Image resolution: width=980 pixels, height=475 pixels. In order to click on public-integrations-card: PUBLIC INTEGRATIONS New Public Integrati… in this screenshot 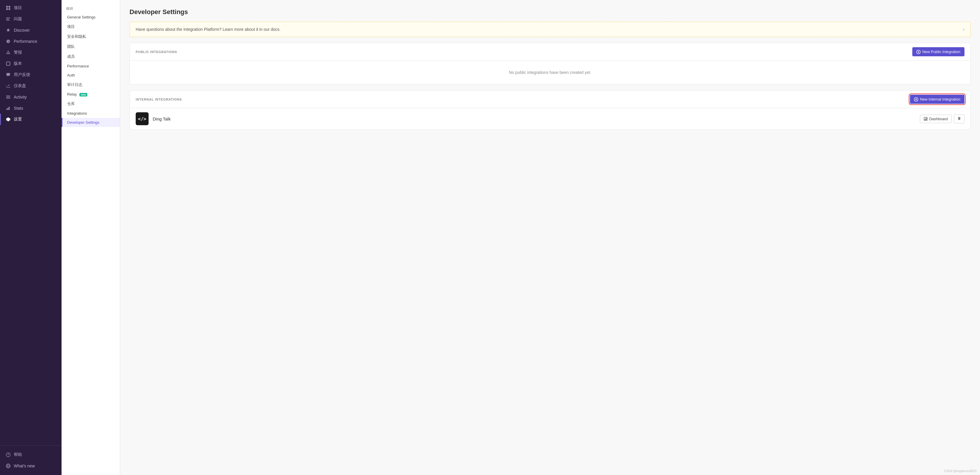, I will do `click(550, 64)`.